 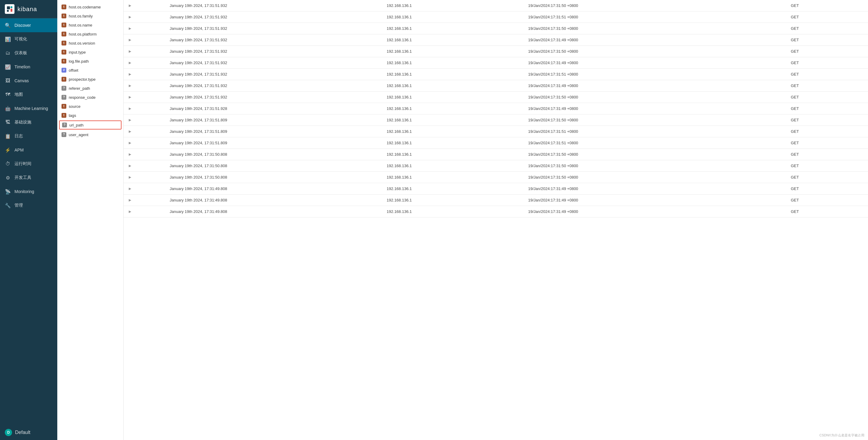 What do you see at coordinates (8, 39) in the screenshot?
I see `visualize-icon: 📊` at bounding box center [8, 39].